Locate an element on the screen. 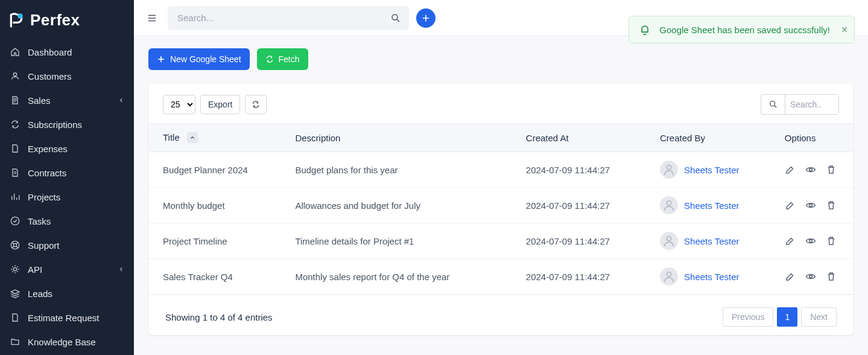  col-options: Options is located at coordinates (814, 138).